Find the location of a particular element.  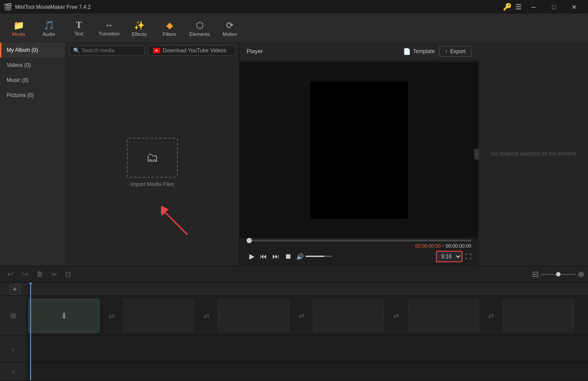

menu-icon: ☰ is located at coordinates (518, 7).